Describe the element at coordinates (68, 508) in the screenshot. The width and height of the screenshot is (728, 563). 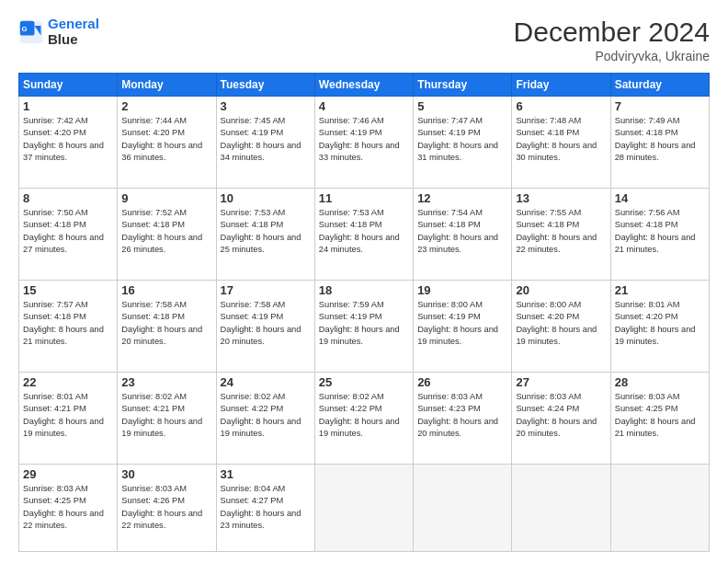
I see `calendar-cell: 29 Sunrise: 8:03 AMSunset: 4:25 PMDaylig…` at that location.